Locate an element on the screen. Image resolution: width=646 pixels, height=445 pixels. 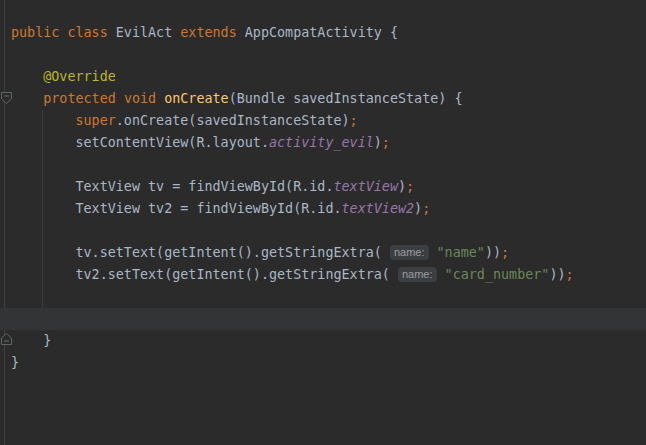
code-token-ann: @Override is located at coordinates (80, 76).